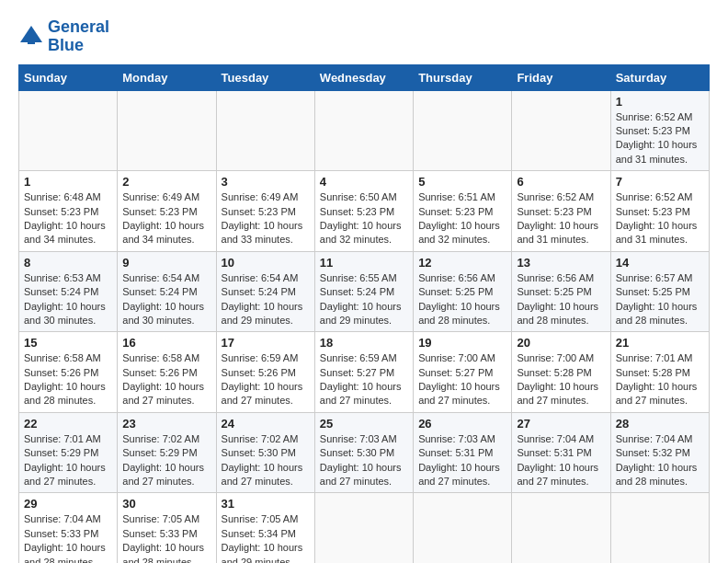 The image size is (728, 563). I want to click on calendar-week-row: 1 Sunrise: 6:52 AMSunset: 5:23 PMDayligh…, so click(364, 131).